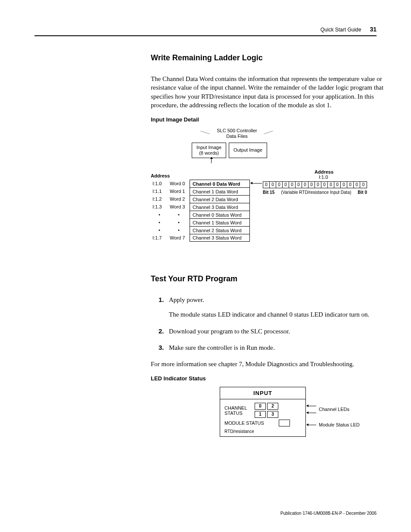 The width and height of the screenshot is (411, 532). Describe the element at coordinates (260, 414) in the screenshot. I see `channel-led-1: 1` at that location.